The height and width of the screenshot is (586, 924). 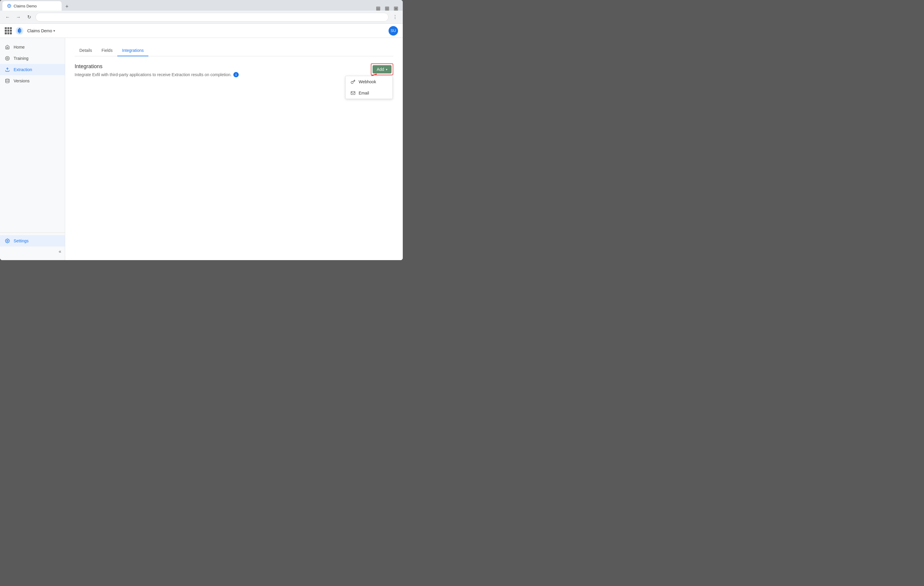 What do you see at coordinates (9, 6) in the screenshot?
I see `tab-favicon` at bounding box center [9, 6].